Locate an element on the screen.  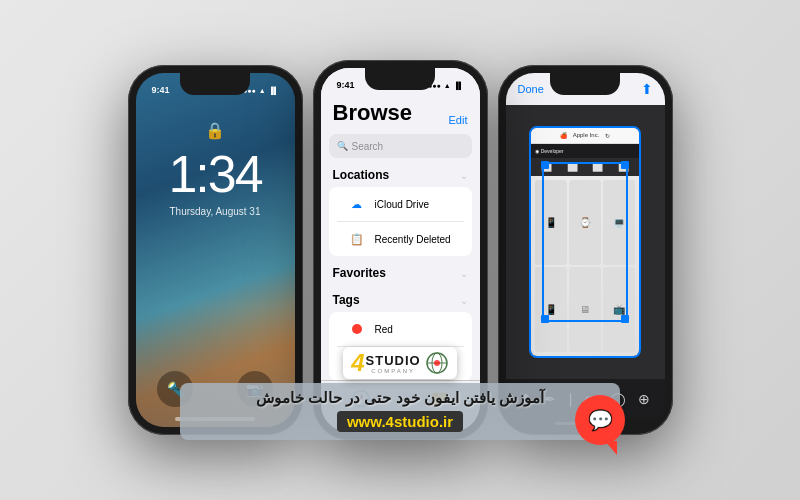
website-url: www.4studio.ir is located at coordinates (400, 422).